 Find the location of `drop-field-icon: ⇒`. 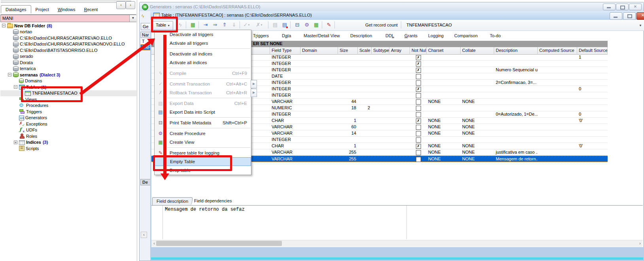

drop-field-icon: ⇒ is located at coordinates (215, 25).